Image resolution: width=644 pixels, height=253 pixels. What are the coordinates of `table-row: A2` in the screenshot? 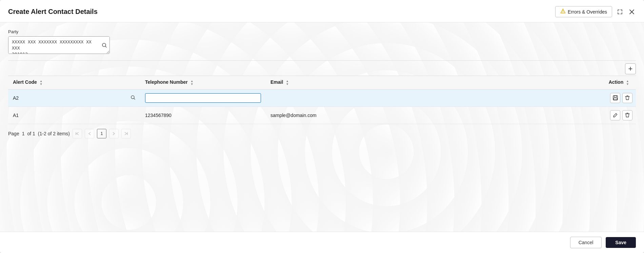 It's located at (322, 98).